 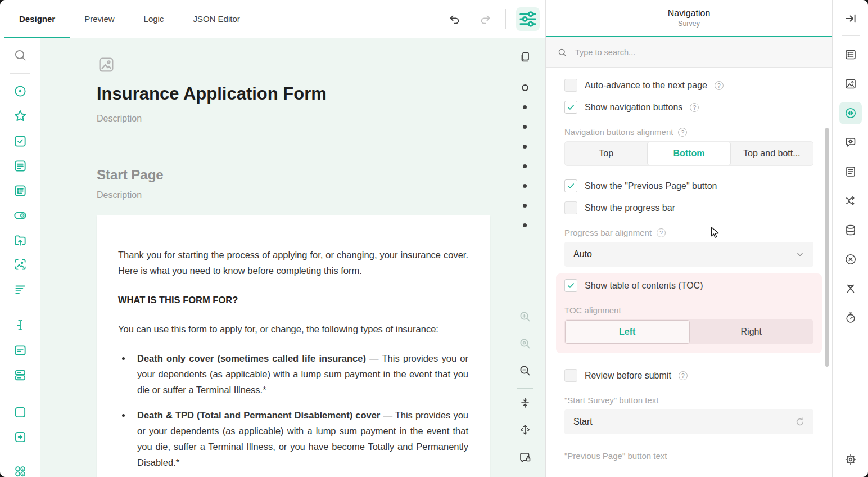 I want to click on expand-drag-button, so click(x=525, y=430).